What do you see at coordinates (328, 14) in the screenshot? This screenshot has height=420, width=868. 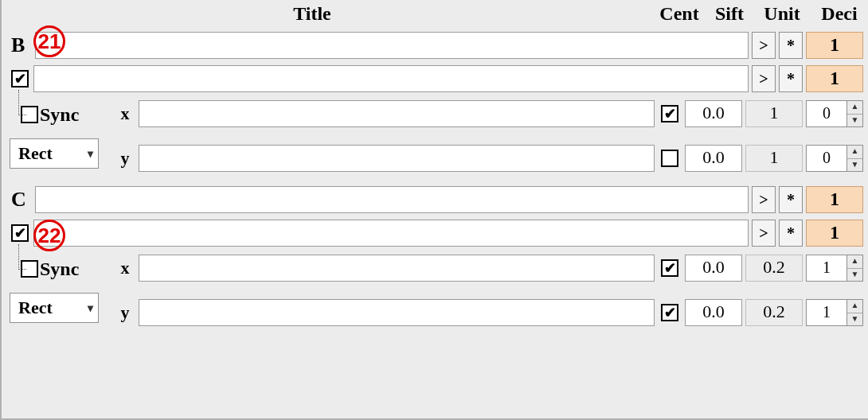 I see `header-title: Title` at bounding box center [328, 14].